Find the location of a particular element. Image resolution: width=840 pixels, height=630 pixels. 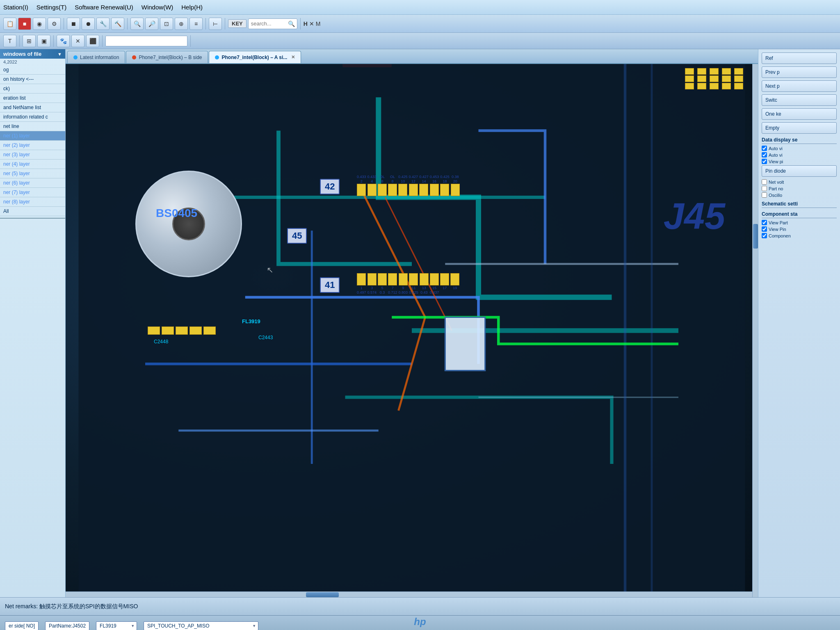

sidebar-dropdown-icon: ▼ is located at coordinates (60, 54).